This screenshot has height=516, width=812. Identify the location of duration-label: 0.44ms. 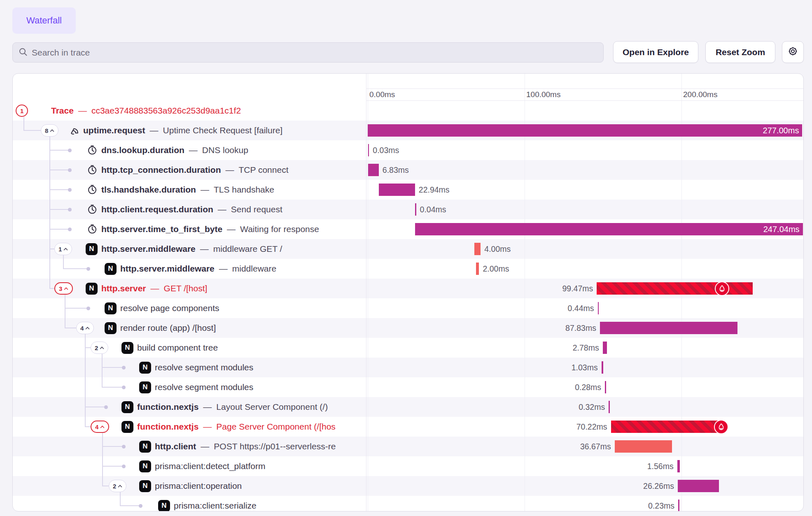
(557, 308).